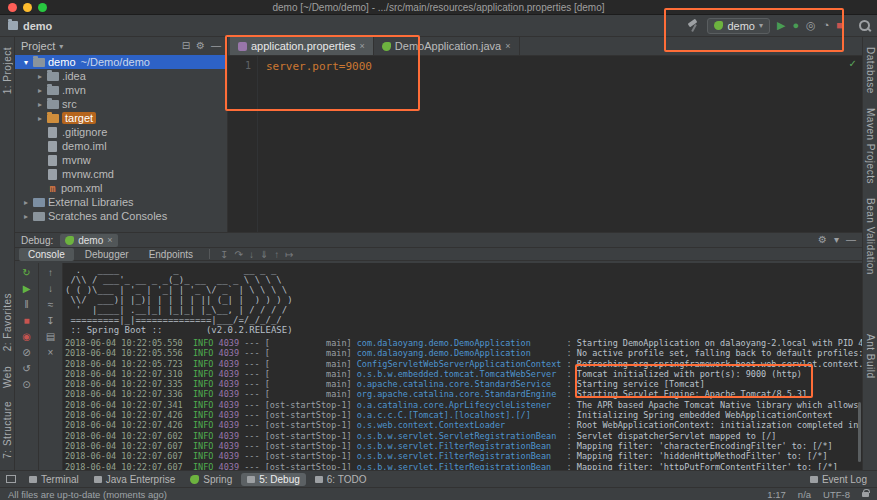 Image resolution: width=877 pixels, height=500 pixels. I want to click on zoom-button, so click(42, 8).